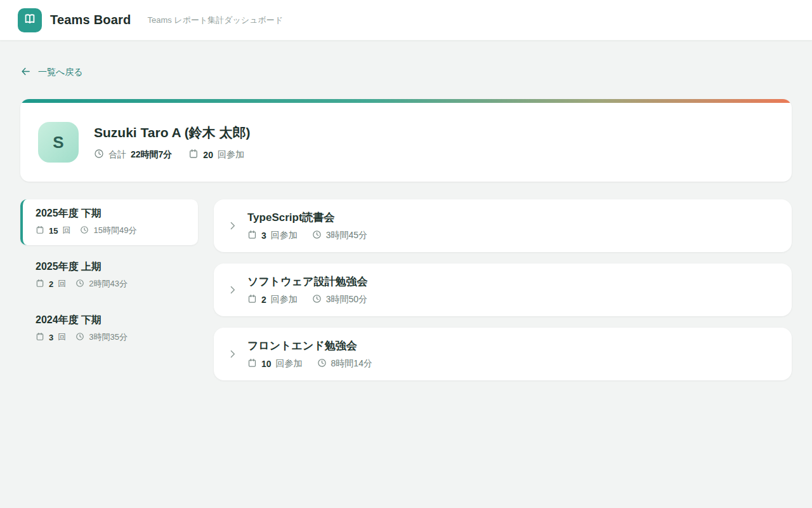 Image resolution: width=812 pixels, height=508 pixels. What do you see at coordinates (133, 155) in the screenshot?
I see `total-time-stat: 合計 22時間7分` at bounding box center [133, 155].